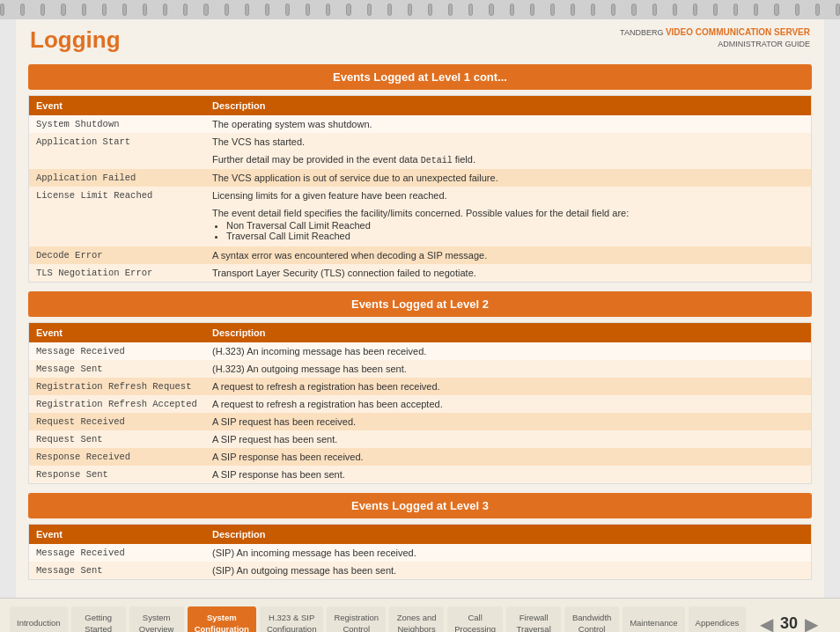 The image size is (840, 632). I want to click on event-cell: System Shutdown, so click(117, 124).